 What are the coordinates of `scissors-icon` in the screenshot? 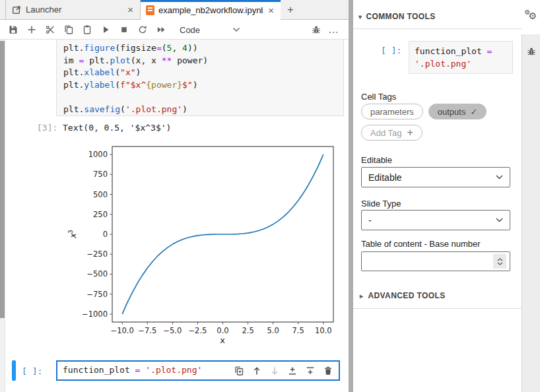 It's located at (50, 30).